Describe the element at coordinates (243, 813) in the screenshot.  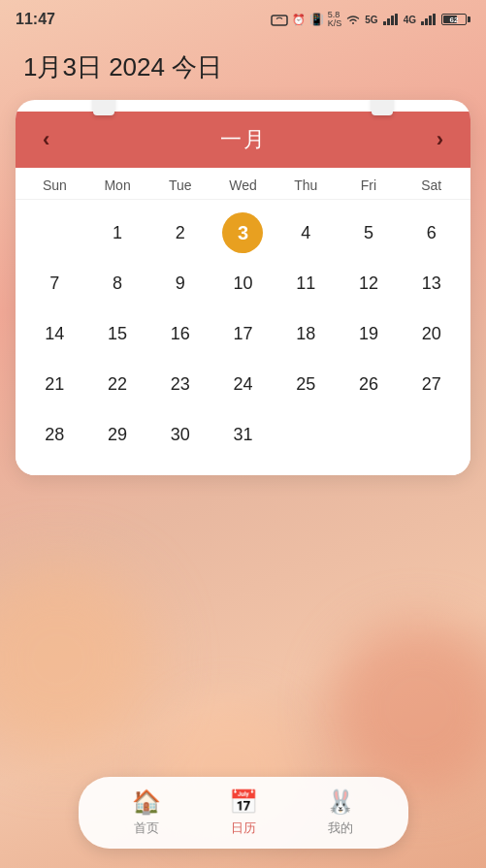
I see `bottom-nav: 🏠 首页 📅 日历 🐰 我的` at that location.